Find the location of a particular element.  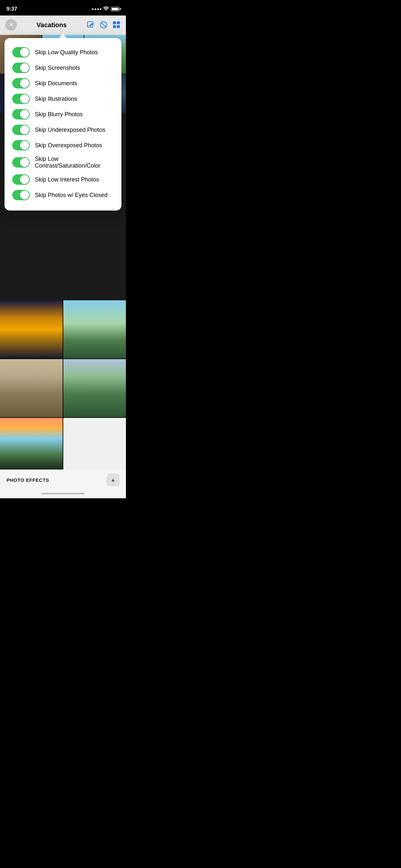

toggle-label-skip-low-contrast: Skip Low Contrast/Saturation/Color is located at coordinates (74, 162).